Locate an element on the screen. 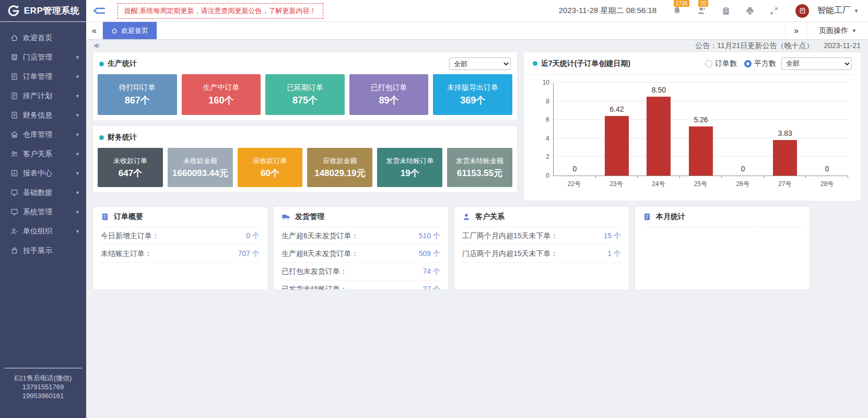 This screenshot has height=418, width=868. fullscreen-icon is located at coordinates (774, 11).